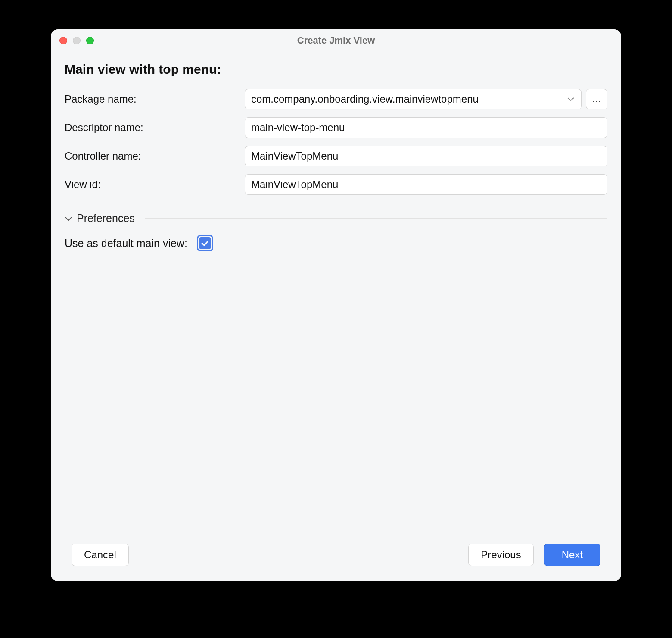 The width and height of the screenshot is (672, 638). Describe the element at coordinates (77, 41) in the screenshot. I see `minimize-window-icon` at that location.